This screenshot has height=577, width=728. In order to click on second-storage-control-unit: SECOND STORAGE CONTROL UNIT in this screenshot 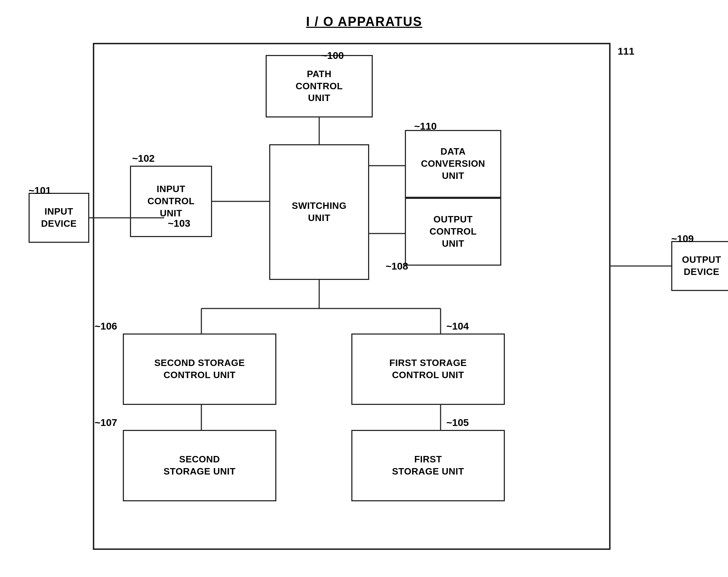, I will do `click(200, 369)`.